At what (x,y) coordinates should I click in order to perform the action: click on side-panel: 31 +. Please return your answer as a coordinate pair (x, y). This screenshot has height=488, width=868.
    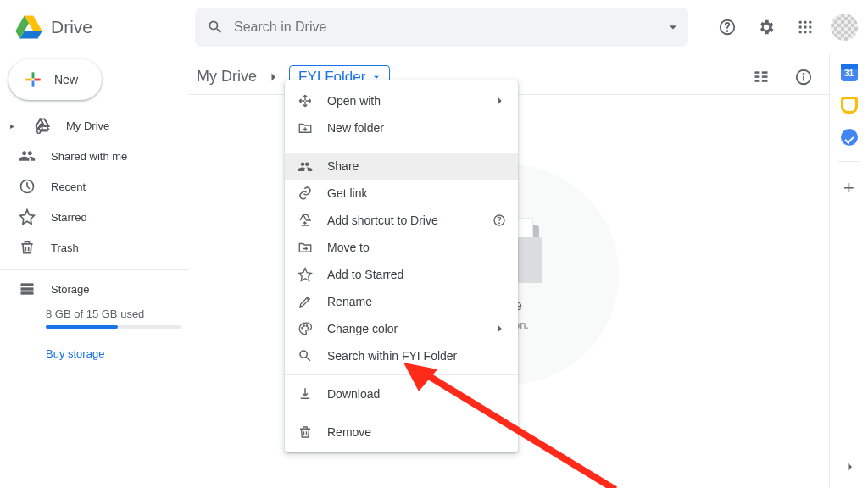
    Looking at the image, I should click on (849, 271).